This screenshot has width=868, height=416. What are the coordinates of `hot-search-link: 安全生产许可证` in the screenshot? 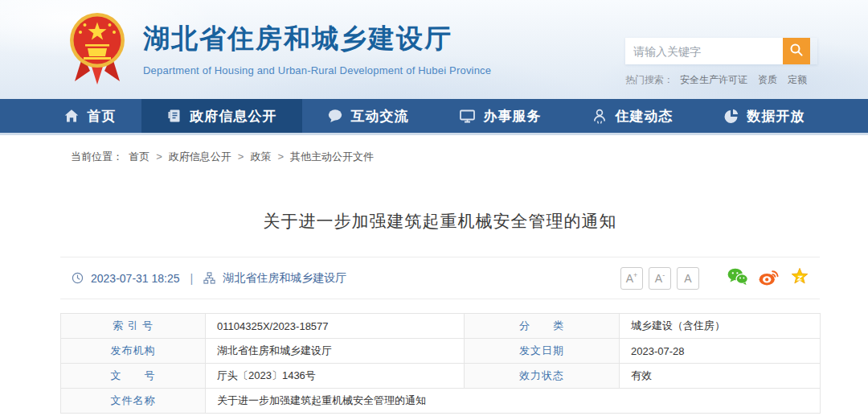 It's located at (714, 80).